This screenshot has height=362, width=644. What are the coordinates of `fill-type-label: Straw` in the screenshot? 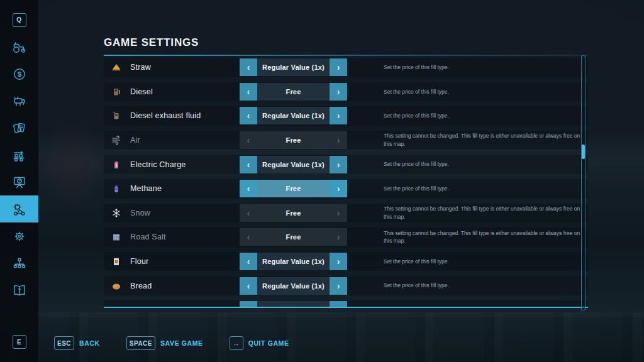 It's located at (185, 67).